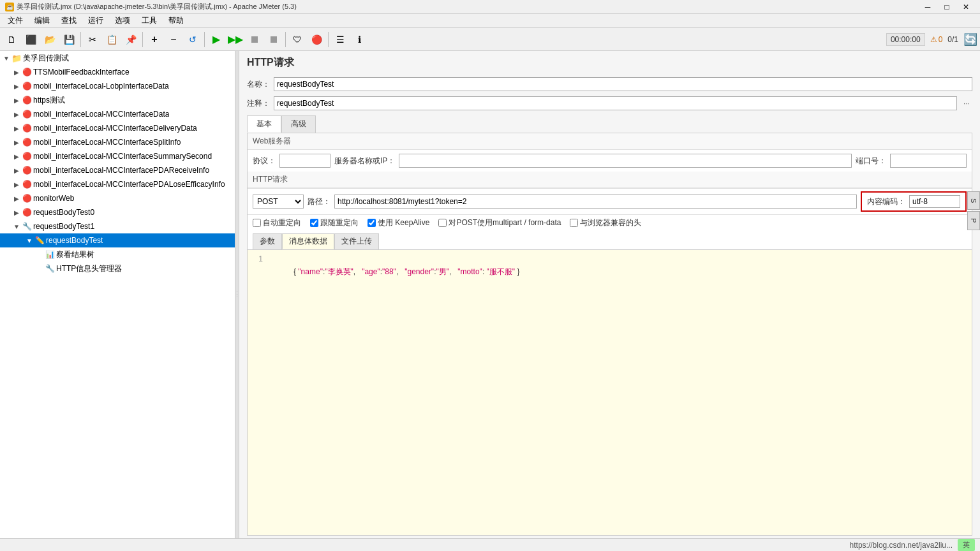  Describe the element at coordinates (605, 223) in the screenshot. I see `cb-browser-compat: 与浏览器兼容的头` at that location.